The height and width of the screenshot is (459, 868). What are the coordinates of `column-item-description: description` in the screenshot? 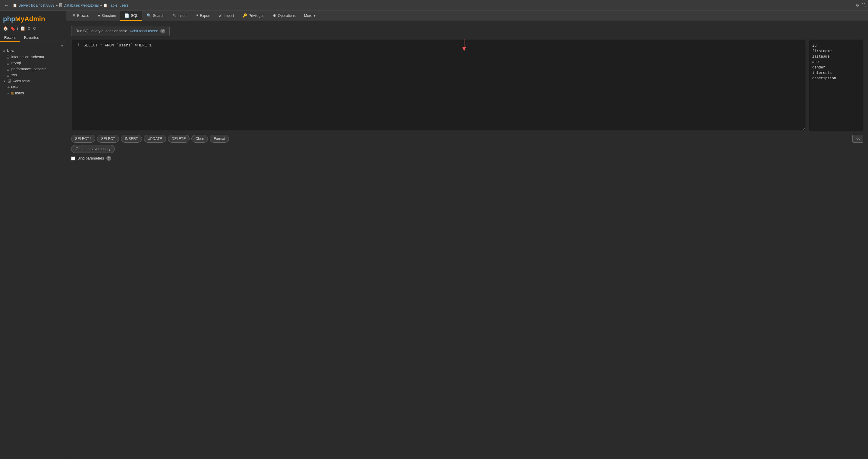 It's located at (836, 78).